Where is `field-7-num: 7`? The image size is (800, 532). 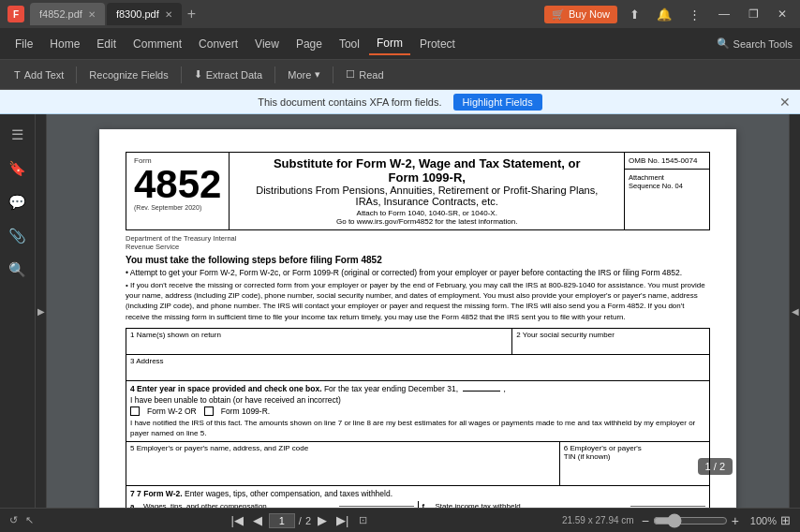
field-7-num: 7 is located at coordinates (133, 494).